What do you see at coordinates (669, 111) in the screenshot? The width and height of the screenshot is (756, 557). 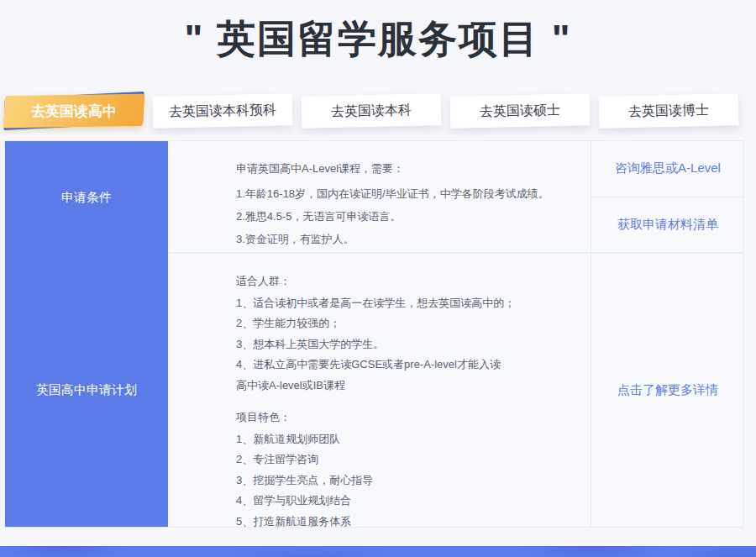 I see `tab-uk-phd: 去英国读博士` at bounding box center [669, 111].